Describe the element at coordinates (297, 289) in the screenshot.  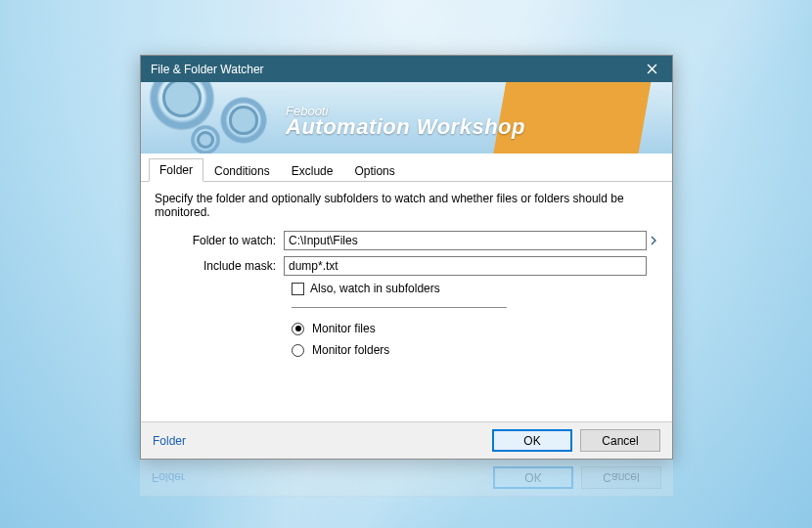
I see `subfolders-checkbox` at that location.